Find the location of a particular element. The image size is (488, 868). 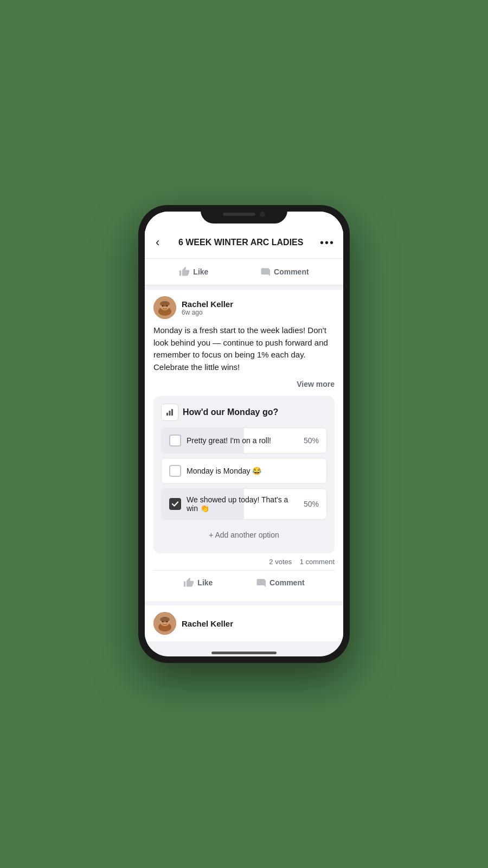

avatar-svg is located at coordinates (165, 308).